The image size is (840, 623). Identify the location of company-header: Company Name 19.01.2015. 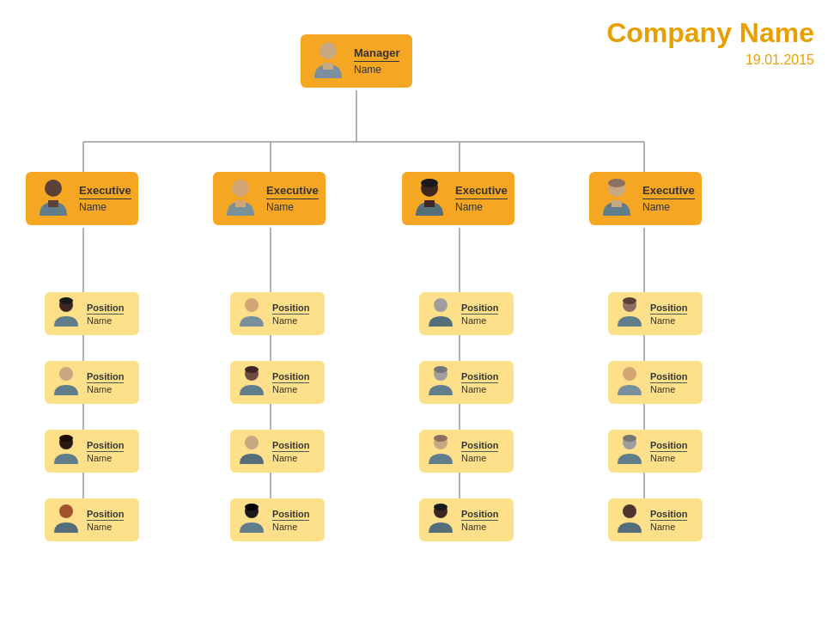
(710, 43).